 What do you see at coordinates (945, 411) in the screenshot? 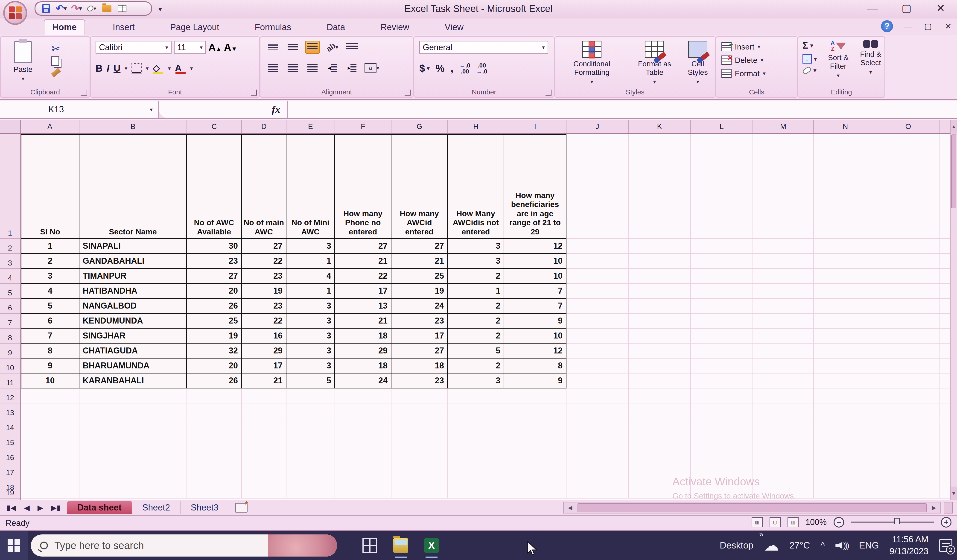
I see `cell-P13` at bounding box center [945, 411].